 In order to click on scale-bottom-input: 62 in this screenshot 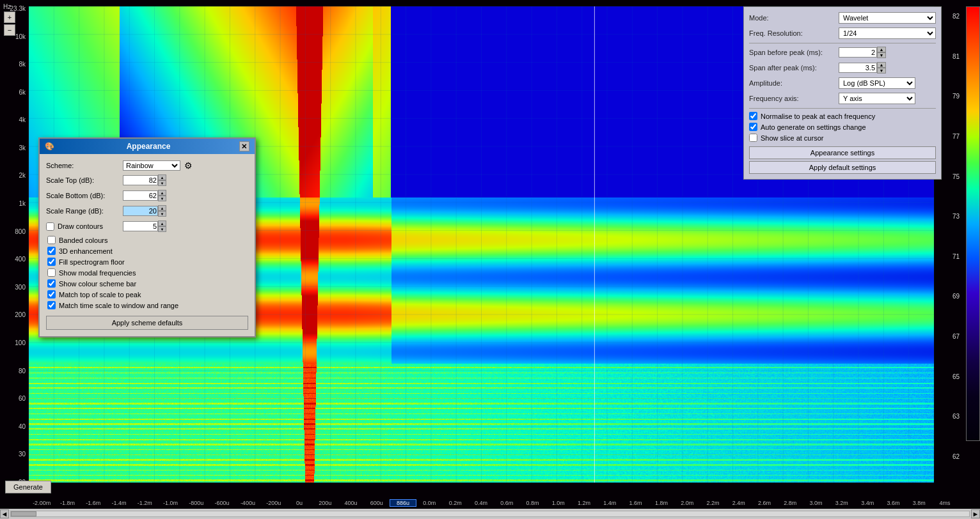, I will do `click(141, 196)`.